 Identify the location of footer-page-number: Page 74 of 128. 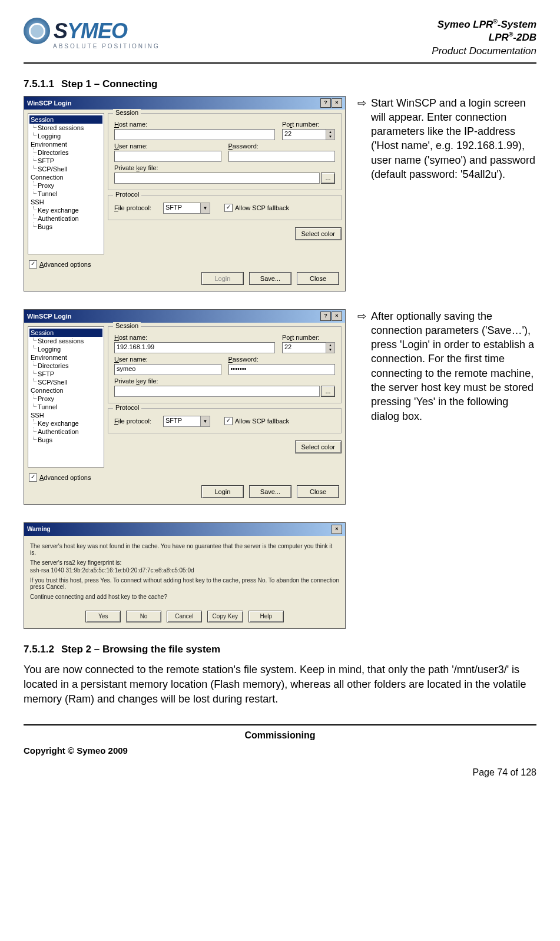
(280, 773).